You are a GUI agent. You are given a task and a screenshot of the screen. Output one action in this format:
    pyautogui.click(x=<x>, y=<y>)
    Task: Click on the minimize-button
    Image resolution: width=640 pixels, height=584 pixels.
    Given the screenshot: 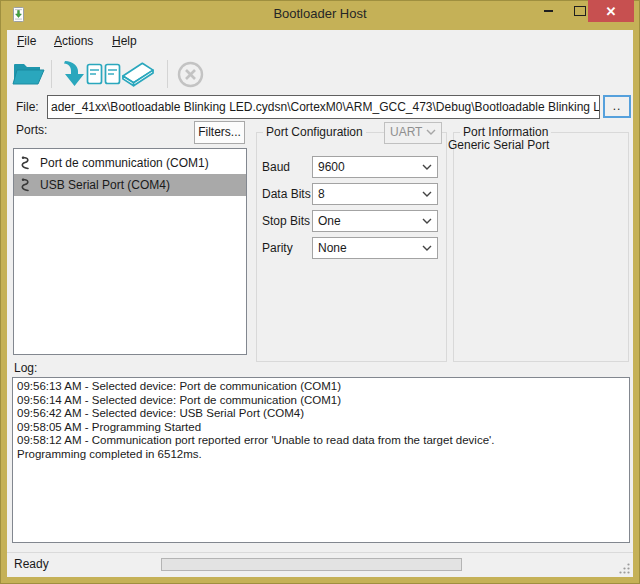 What is the action you would take?
    pyautogui.click(x=548, y=11)
    